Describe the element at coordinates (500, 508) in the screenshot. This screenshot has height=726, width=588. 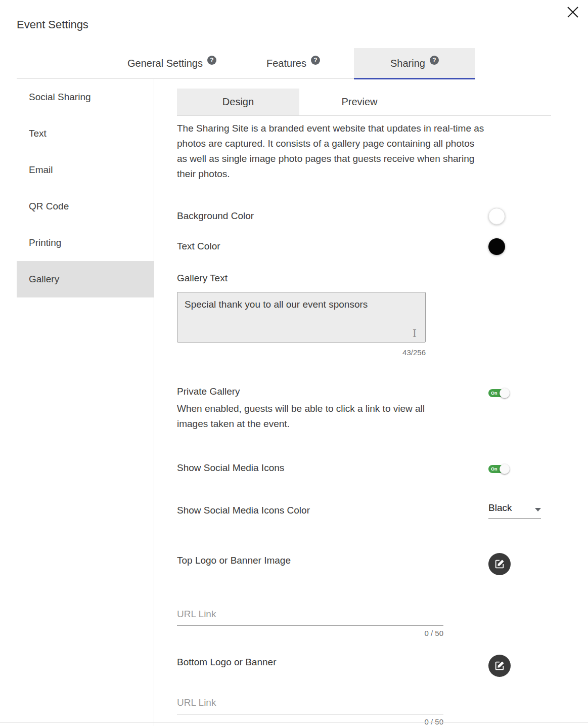
I see `social-icons-color-value: Black` at that location.